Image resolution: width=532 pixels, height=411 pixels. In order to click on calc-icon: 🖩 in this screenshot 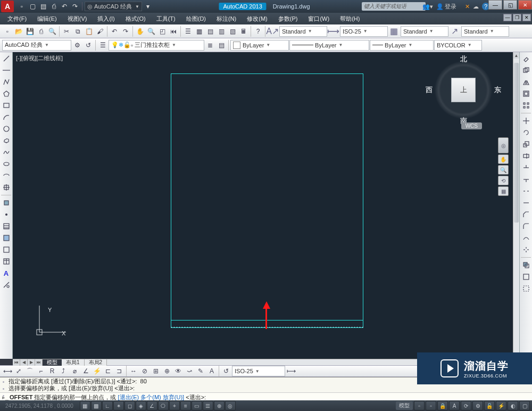, I will do `click(244, 31)`.